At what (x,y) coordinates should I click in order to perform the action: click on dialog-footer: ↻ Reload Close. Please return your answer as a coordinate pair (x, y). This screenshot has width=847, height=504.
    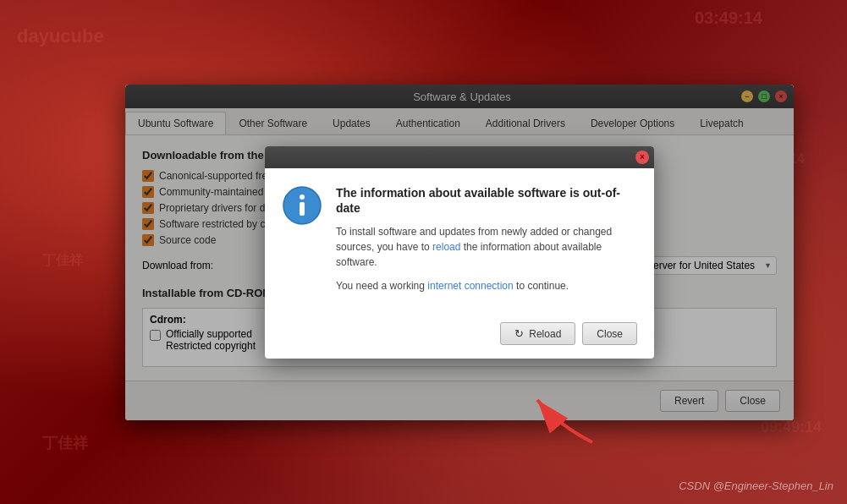
    Looking at the image, I should click on (459, 337).